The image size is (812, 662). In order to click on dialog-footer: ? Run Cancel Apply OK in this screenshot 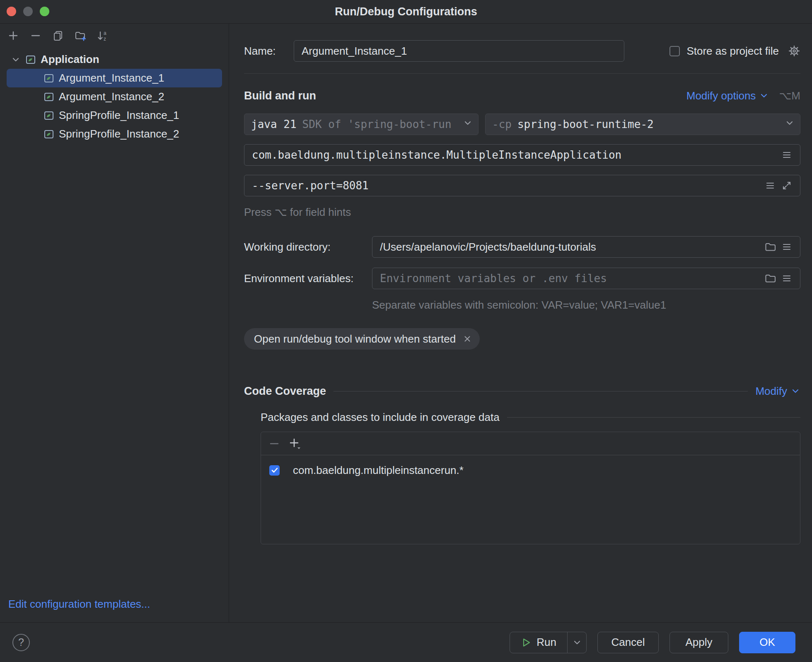, I will do `click(406, 642)`.